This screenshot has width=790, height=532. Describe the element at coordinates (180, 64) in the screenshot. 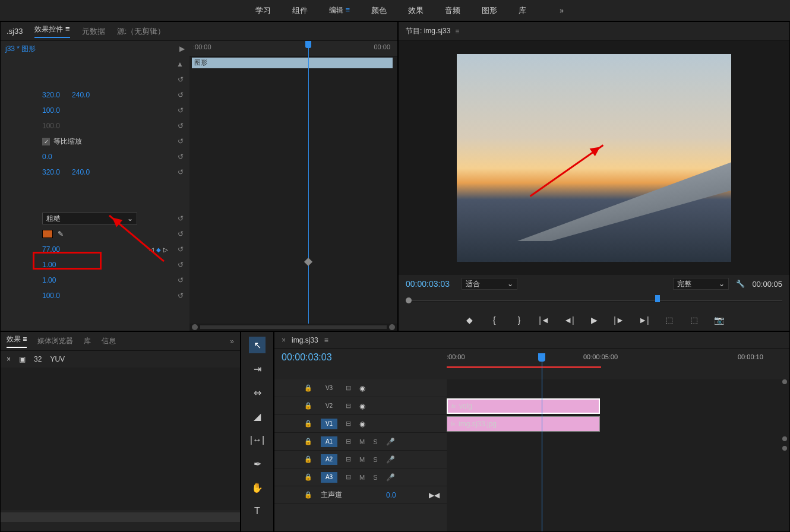

I see `collapse-icon: ▲` at that location.